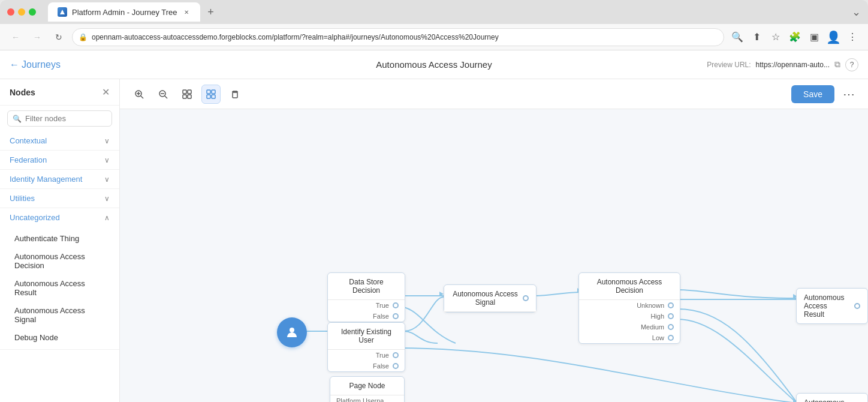 This screenshot has width=868, height=402. What do you see at coordinates (60, 160) in the screenshot?
I see `federation-section-header: Federation ∨` at bounding box center [60, 160].